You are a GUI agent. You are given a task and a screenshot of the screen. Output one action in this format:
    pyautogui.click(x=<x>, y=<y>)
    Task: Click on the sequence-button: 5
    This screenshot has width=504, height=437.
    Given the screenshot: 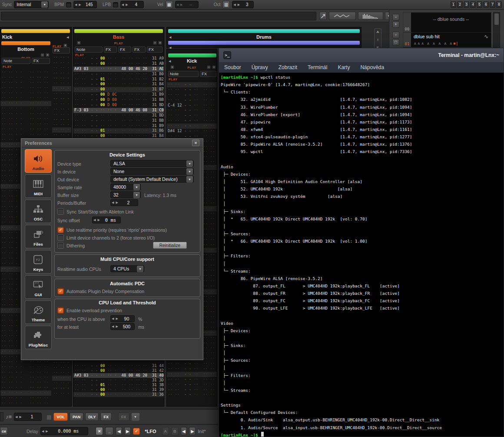 What is the action you would take?
    pyautogui.click(x=480, y=4)
    